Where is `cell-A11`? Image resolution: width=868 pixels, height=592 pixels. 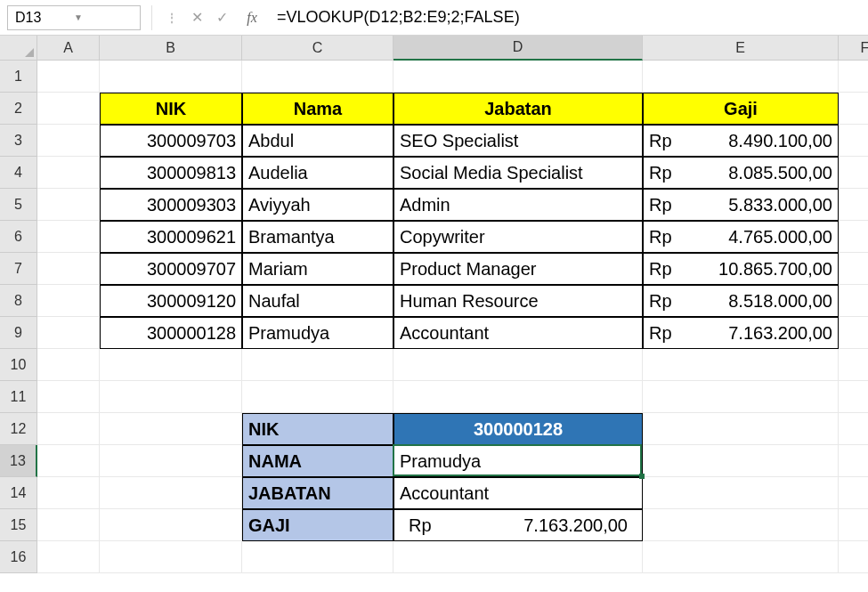 cell-A11 is located at coordinates (69, 397).